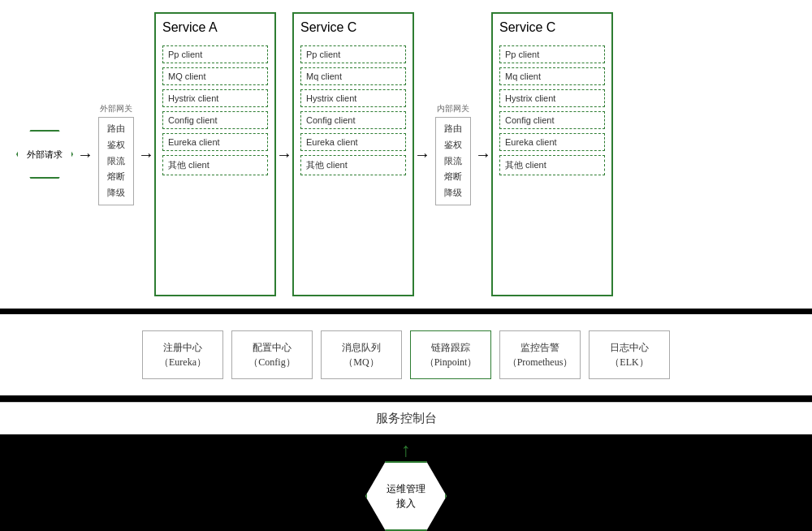  I want to click on service-a-mq-client: MQ client, so click(215, 76).